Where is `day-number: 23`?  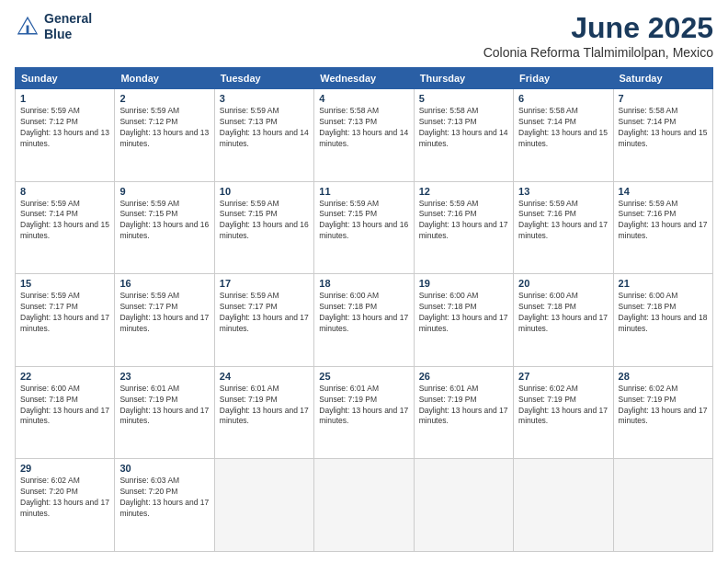
day-number: 23 is located at coordinates (164, 376).